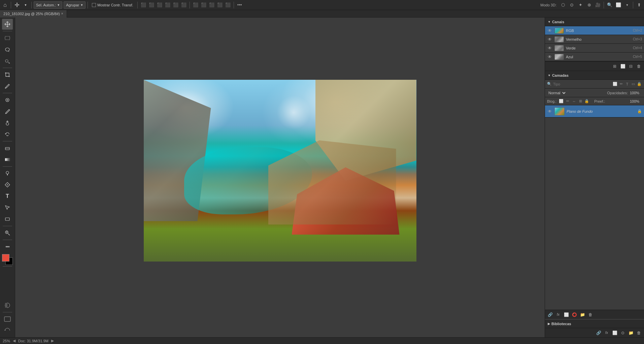  I want to click on panel-bottom-link-icon: 🔗, so click(599, 333).